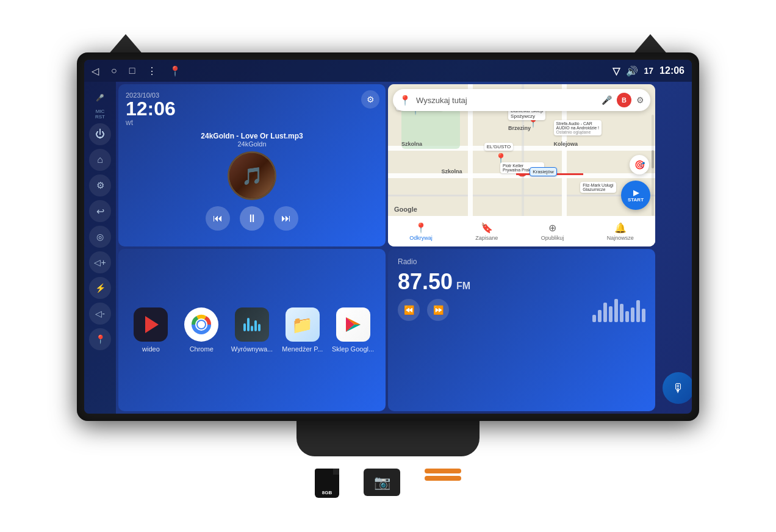 This screenshot has height=532, width=776. Describe the element at coordinates (487, 238) in the screenshot. I see `zapisane-label: Zapisane` at that location.